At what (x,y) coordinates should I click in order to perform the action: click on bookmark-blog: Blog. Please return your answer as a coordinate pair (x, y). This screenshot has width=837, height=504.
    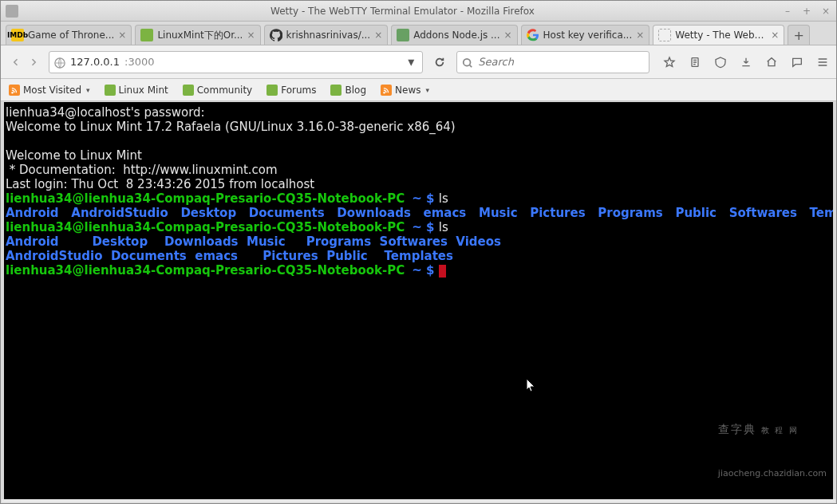
    Looking at the image, I should click on (348, 90).